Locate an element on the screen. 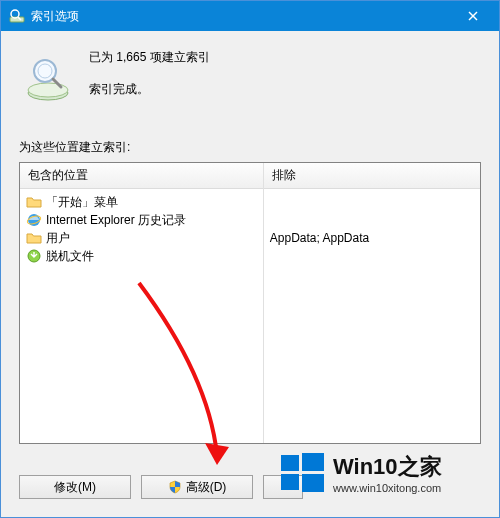 The width and height of the screenshot is (500, 518). list-item: AppData; AppData is located at coordinates (372, 238).